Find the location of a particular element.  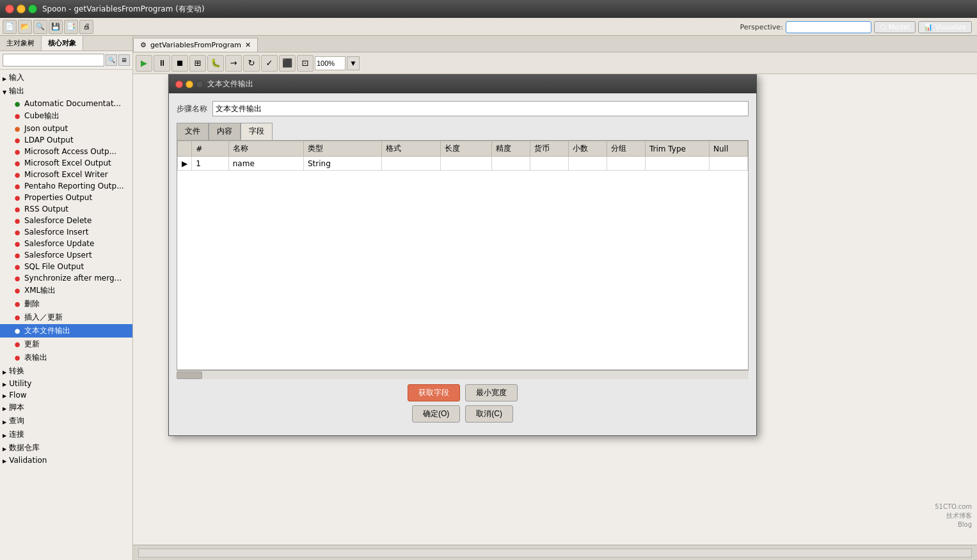

sidebar-item-input: 输入 is located at coordinates (67, 78).